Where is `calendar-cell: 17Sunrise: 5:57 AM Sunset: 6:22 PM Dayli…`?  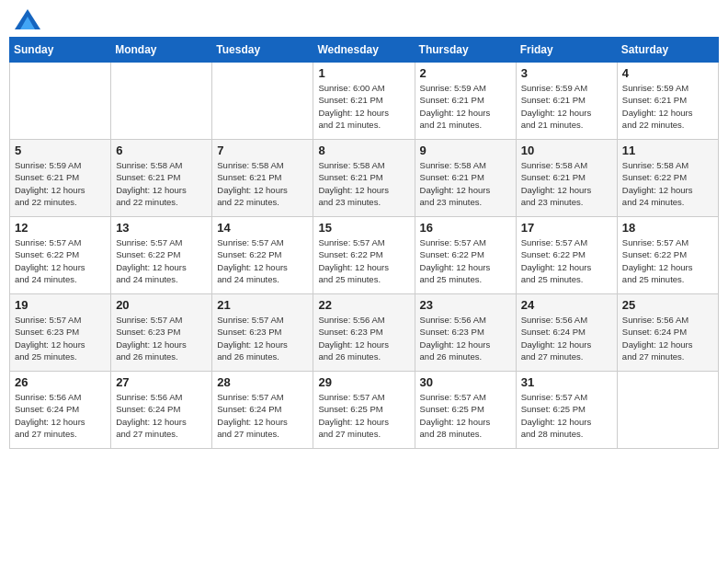
calendar-cell: 17Sunrise: 5:57 AM Sunset: 6:22 PM Dayli… is located at coordinates (566, 256).